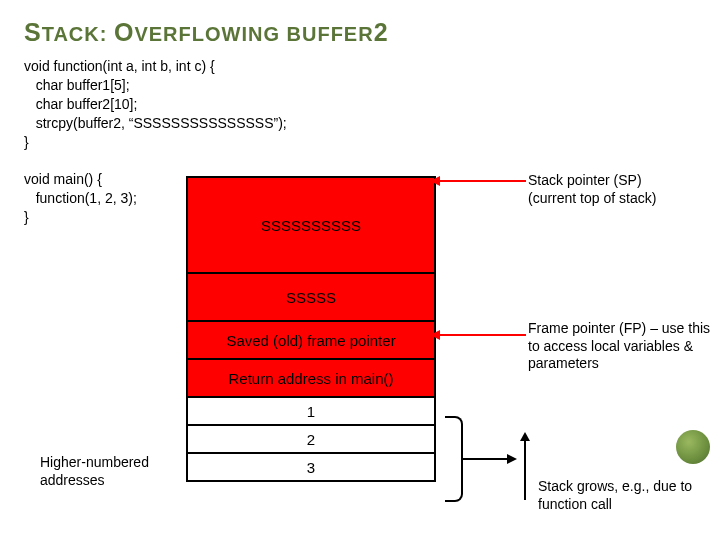 This screenshot has width=720, height=540. Describe the element at coordinates (311, 378) in the screenshot. I see `cell-return-addr: Return address in main()` at that location.